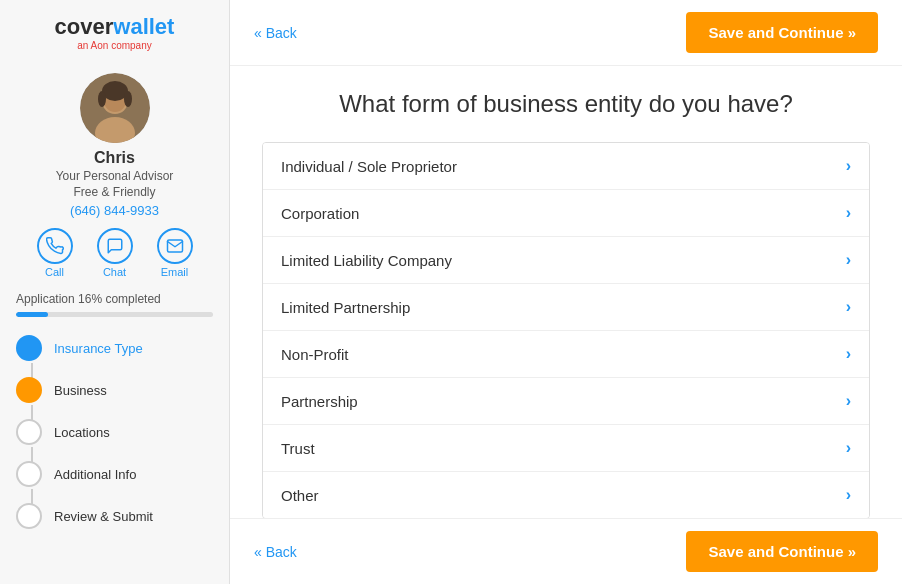 The height and width of the screenshot is (584, 902). Describe the element at coordinates (114, 272) in the screenshot. I see `chat-label: Chat` at that location.